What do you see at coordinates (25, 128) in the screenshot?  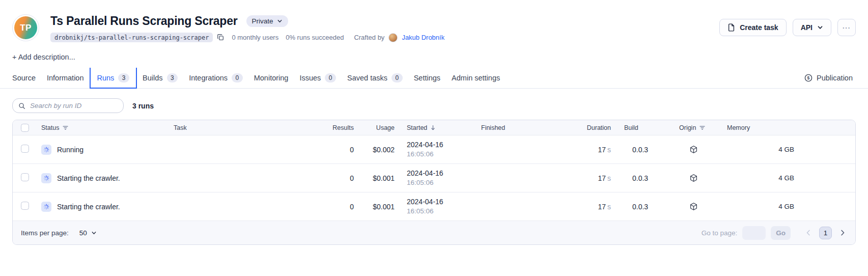 I see `select-all-checkbox` at bounding box center [25, 128].